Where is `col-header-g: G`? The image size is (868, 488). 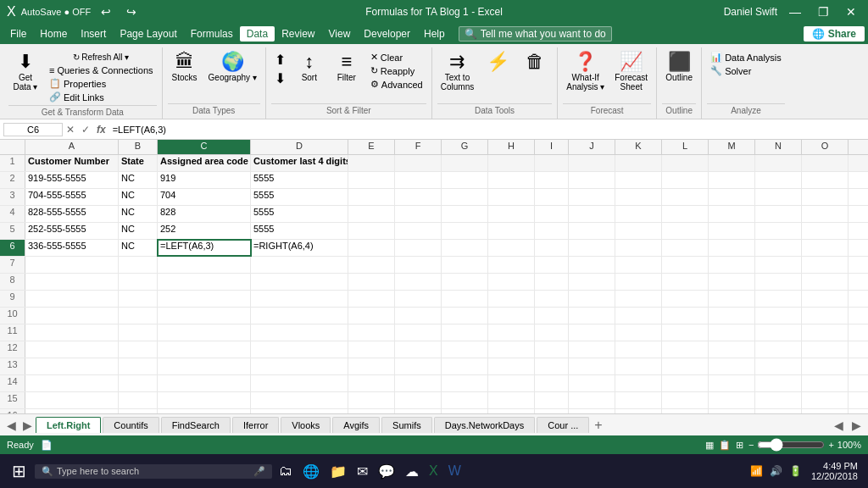 col-header-g: G is located at coordinates (465, 147).